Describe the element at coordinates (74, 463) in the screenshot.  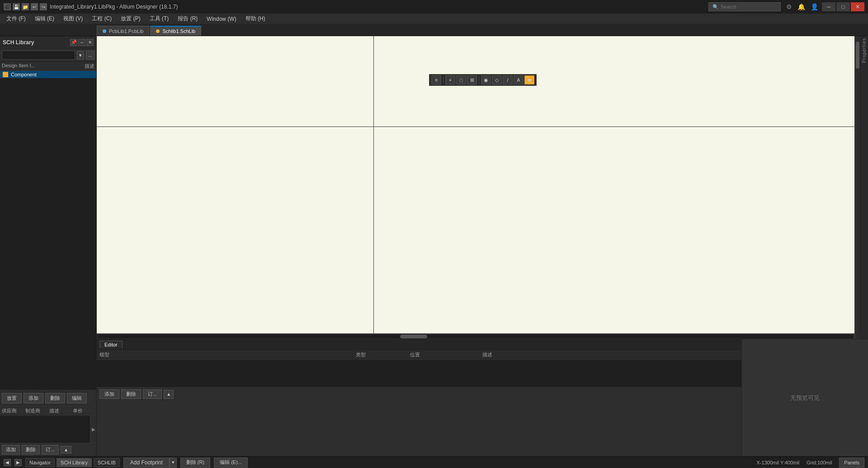
I see `status-tab-sch-library: SCH Library` at that location.